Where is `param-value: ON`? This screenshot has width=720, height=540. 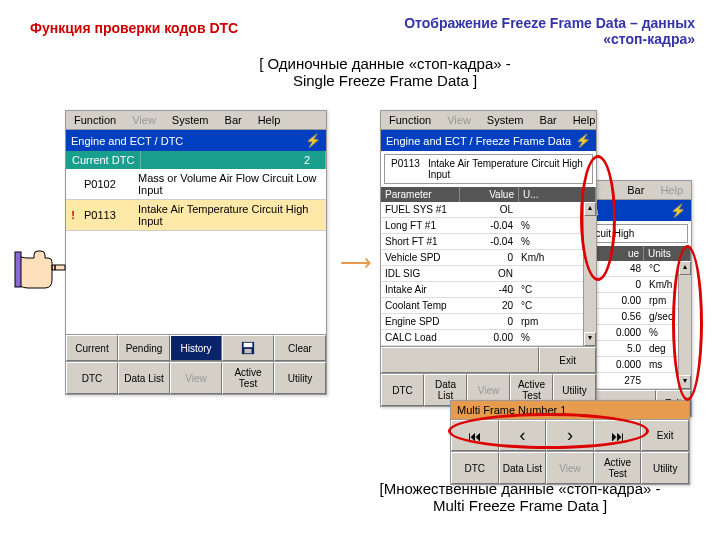 param-value: ON is located at coordinates (488, 274).